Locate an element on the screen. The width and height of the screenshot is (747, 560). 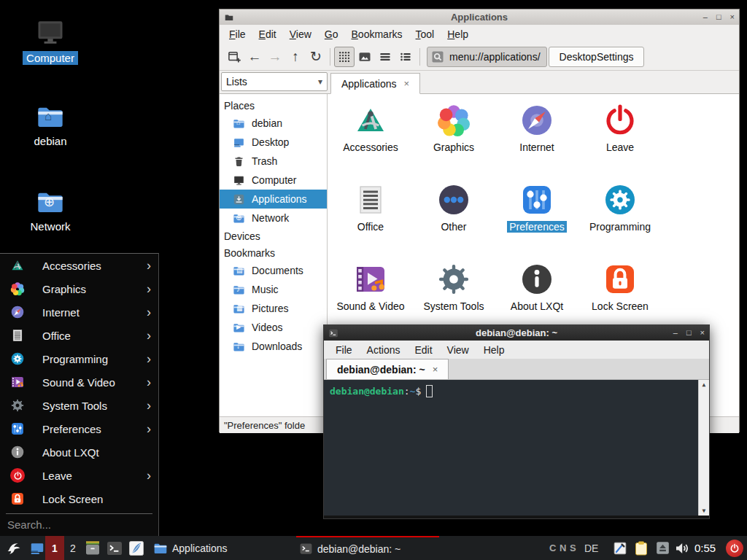
sidebar-mode-combo: Lists ▾ is located at coordinates (274, 82).